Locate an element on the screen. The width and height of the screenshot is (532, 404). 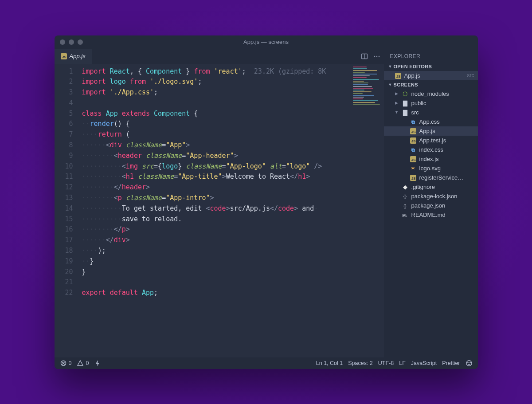
cursor-position: Ln 1, Col 1 is located at coordinates (329, 363).